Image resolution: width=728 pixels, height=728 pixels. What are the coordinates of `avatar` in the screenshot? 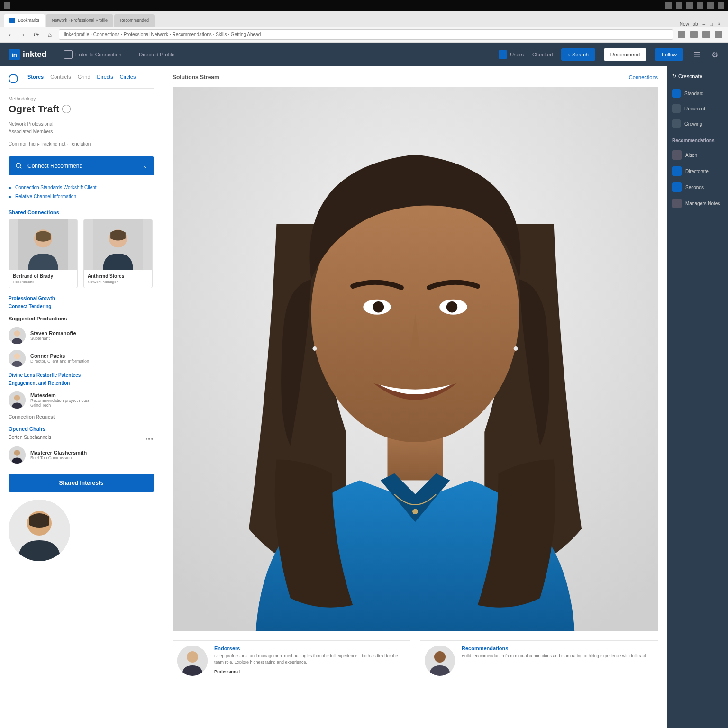 It's located at (17, 455).